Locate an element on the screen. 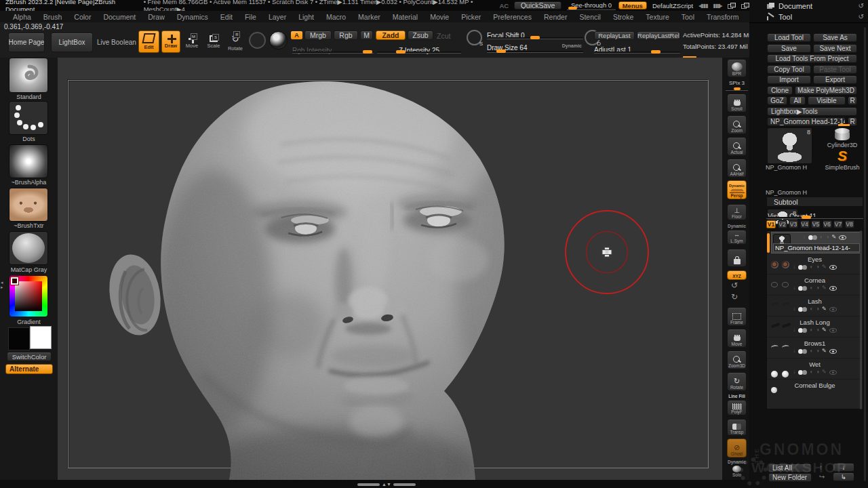 The width and height of the screenshot is (868, 488). tab-v2: V2 is located at coordinates (783, 224).